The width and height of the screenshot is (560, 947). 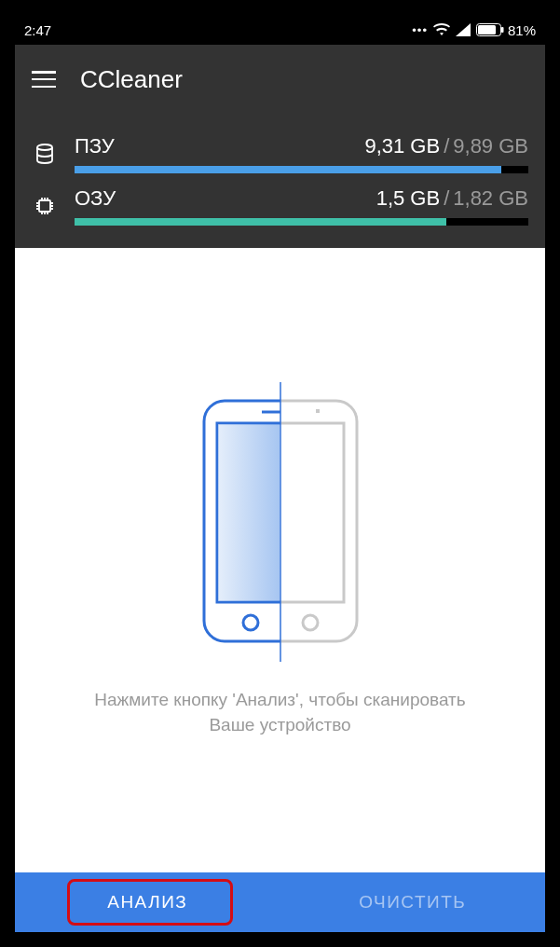 I want to click on storage-total: 9,89 GB, so click(x=490, y=146).